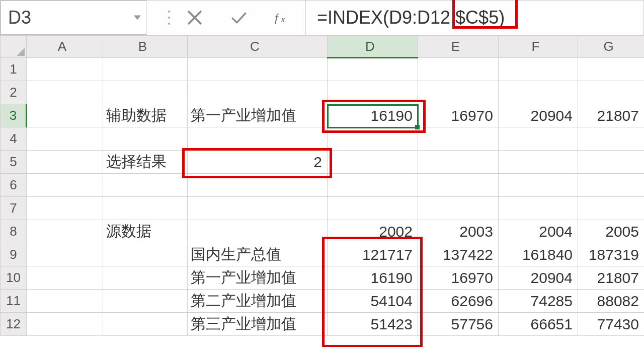 This screenshot has width=644, height=347. Describe the element at coordinates (373, 278) in the screenshot. I see `cell-D10: 16190` at that location.